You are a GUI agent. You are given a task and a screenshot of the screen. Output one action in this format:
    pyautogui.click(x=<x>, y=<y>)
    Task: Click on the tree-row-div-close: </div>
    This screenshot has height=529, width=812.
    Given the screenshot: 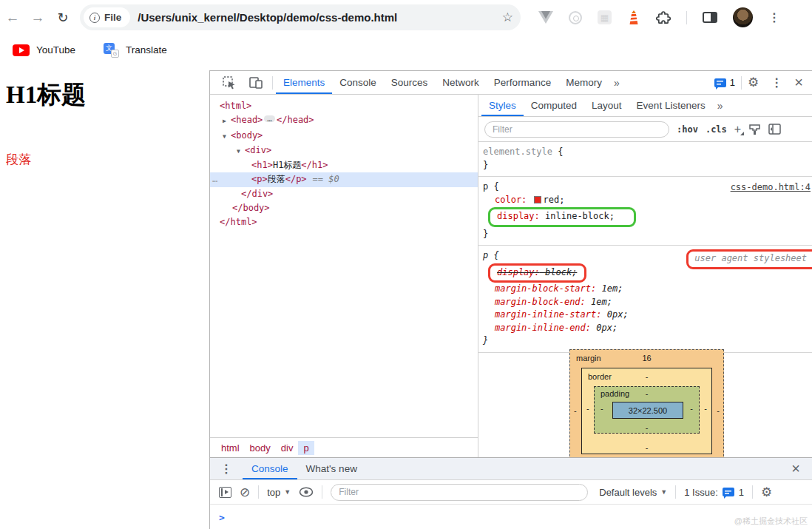 What is the action you would take?
    pyautogui.click(x=344, y=194)
    